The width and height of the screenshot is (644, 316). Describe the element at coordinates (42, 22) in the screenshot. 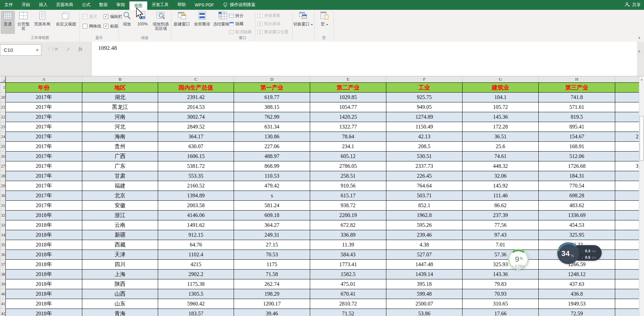

I see `page-layout-view-button: 页面布局` at that location.